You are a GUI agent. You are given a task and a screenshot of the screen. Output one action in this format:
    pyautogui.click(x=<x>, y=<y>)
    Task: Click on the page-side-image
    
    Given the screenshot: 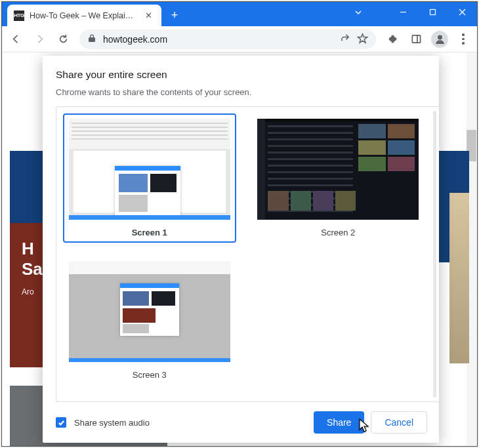 What is the action you would take?
    pyautogui.click(x=459, y=278)
    